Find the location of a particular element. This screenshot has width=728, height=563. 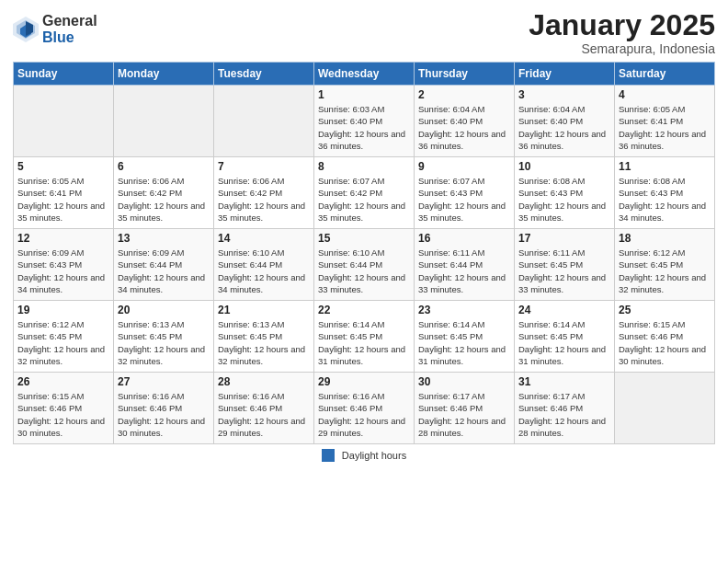

logo-blue-text: Blue is located at coordinates (70, 38).